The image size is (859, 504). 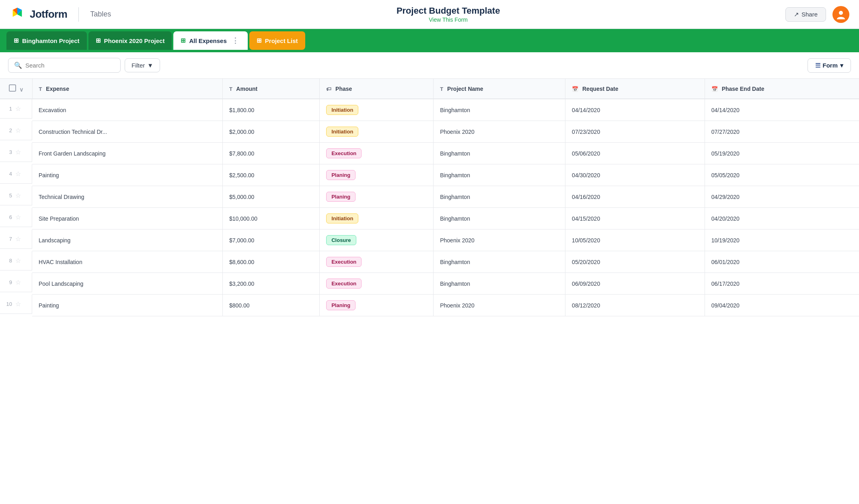 What do you see at coordinates (715, 89) in the screenshot?
I see `phase-end-date-col-icon: 📅` at bounding box center [715, 89].